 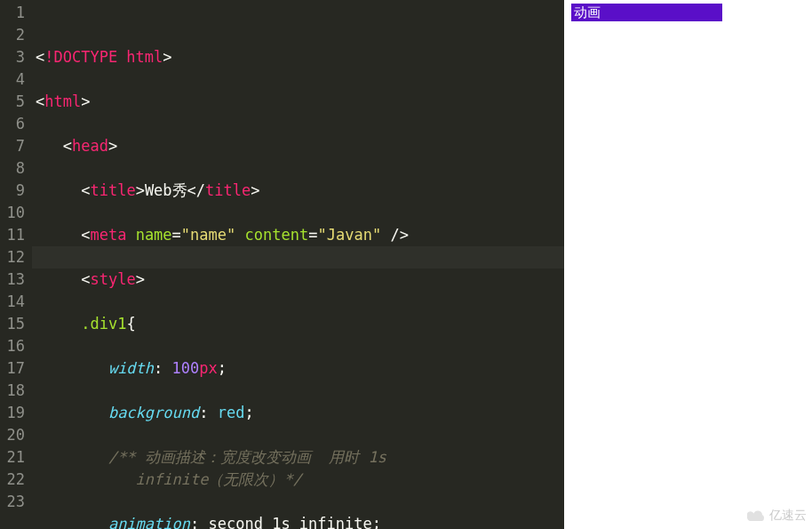 I want to click on line-number: 8, so click(x=12, y=169).